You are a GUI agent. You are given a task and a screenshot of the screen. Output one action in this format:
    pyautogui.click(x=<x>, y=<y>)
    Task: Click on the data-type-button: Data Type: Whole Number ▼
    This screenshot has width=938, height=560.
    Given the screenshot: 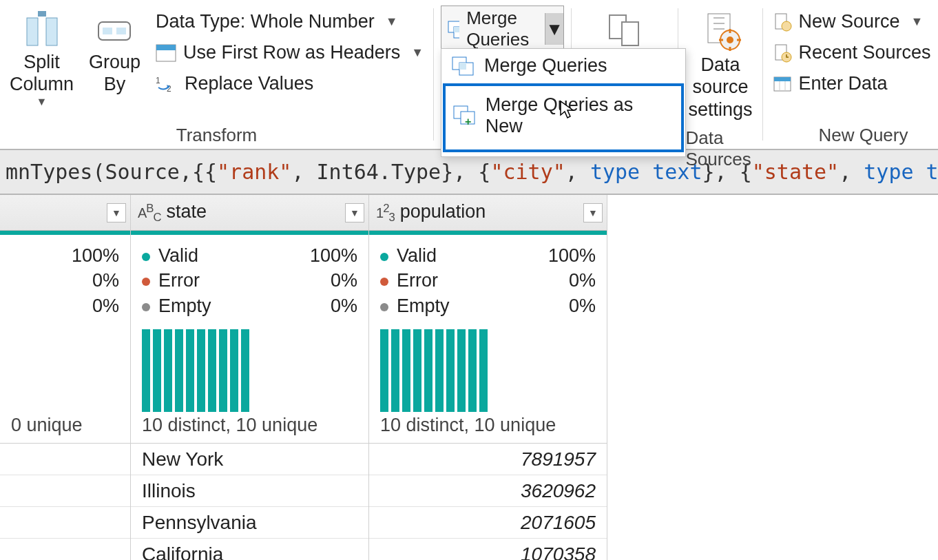 What is the action you would take?
    pyautogui.click(x=277, y=22)
    